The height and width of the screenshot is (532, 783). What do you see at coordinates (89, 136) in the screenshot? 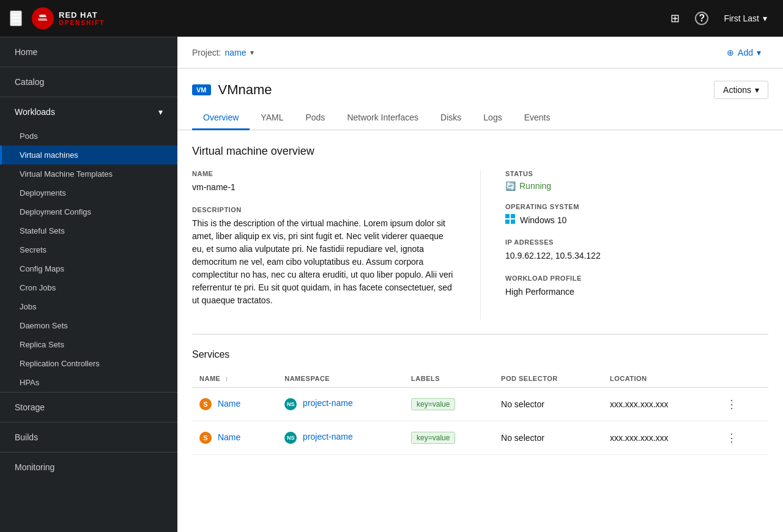
I see `sidebar-item-pods: Pods` at bounding box center [89, 136].